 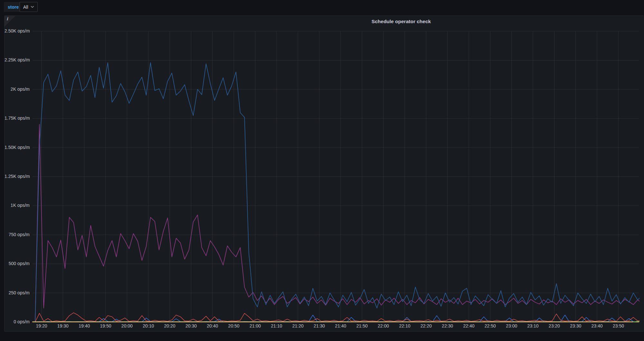 I want to click on series-red, so click(x=338, y=317).